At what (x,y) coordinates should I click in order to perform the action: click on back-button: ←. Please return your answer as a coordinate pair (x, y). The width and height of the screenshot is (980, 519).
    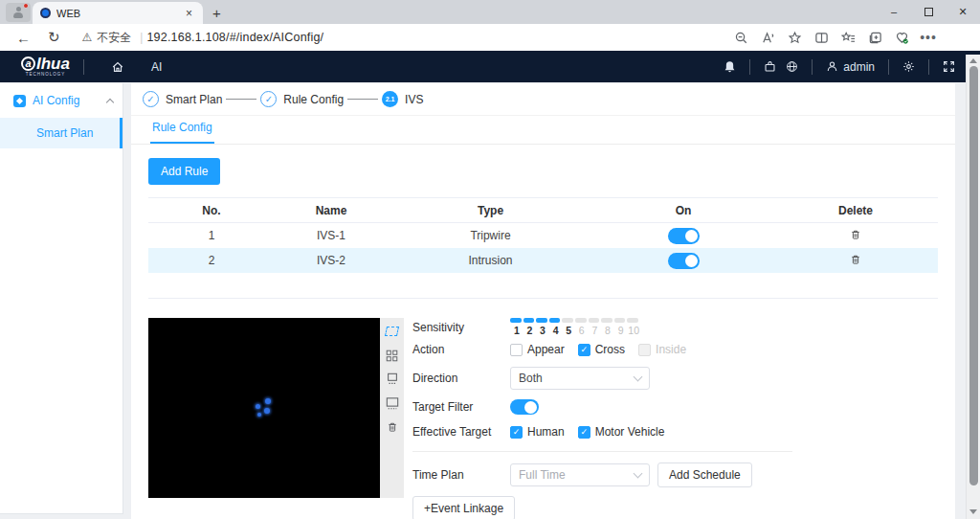
    Looking at the image, I should click on (23, 38).